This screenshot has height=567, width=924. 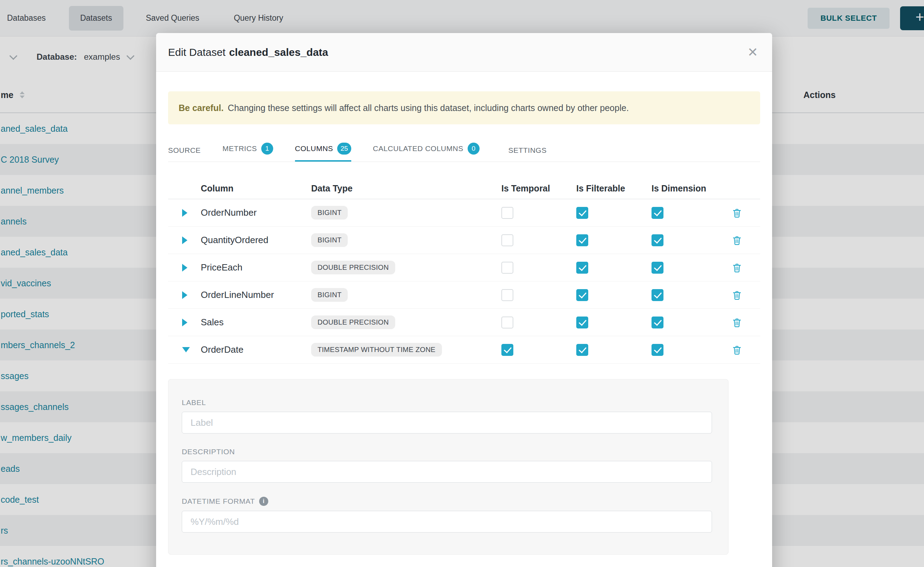 What do you see at coordinates (464, 213) in the screenshot?
I see `column-row: OrderNumber BIGINT` at bounding box center [464, 213].